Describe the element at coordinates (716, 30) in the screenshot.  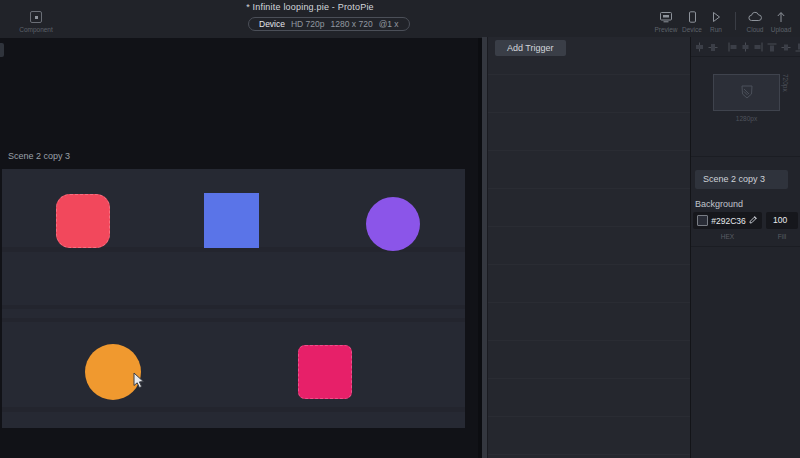
I see `run-label: Run` at that location.